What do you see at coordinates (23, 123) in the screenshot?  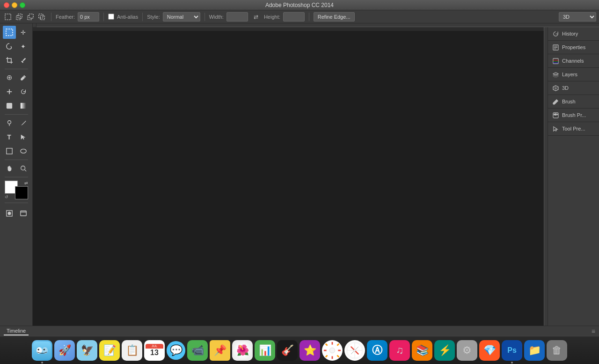 I see `pen-tool-button` at bounding box center [23, 123].